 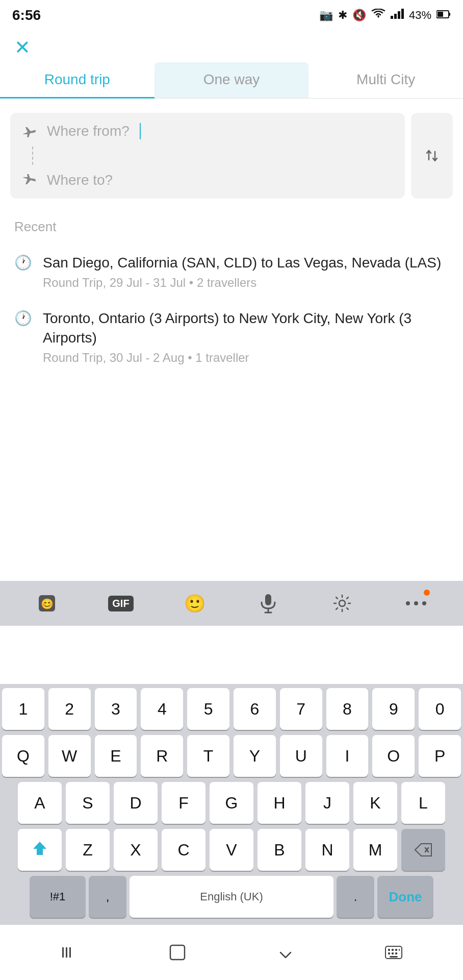 What do you see at coordinates (440, 756) in the screenshot?
I see `key-p: P` at bounding box center [440, 756].